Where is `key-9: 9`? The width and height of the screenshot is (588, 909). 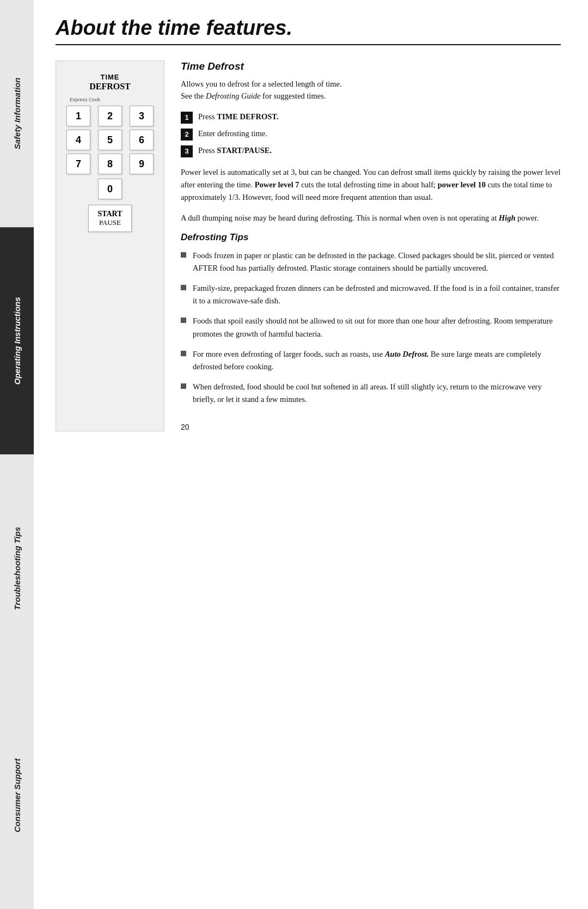
key-9: 9 is located at coordinates (142, 164).